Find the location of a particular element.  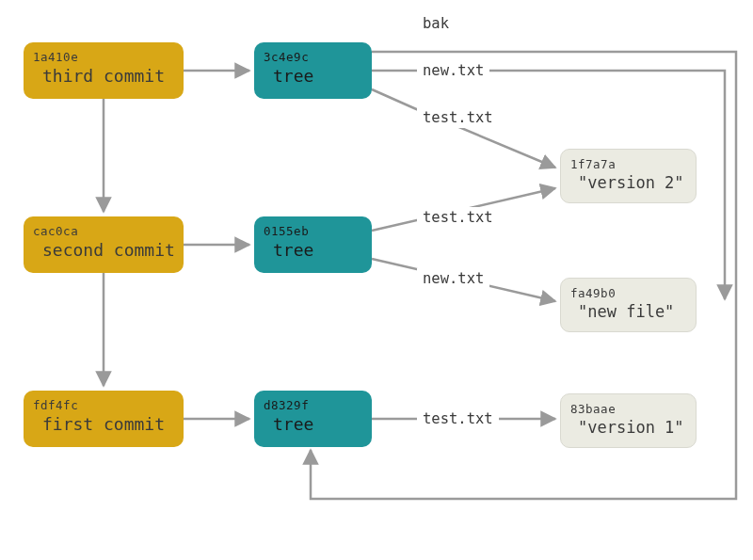

blob-node-1f7a7a: 1f7a7a "version 2" is located at coordinates (629, 176).